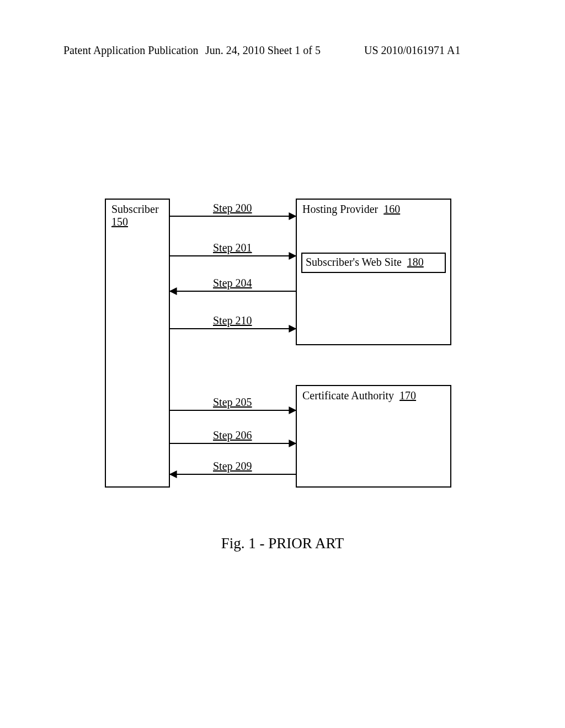  I want to click on header-right: US 2010/0161971 A1, so click(412, 51).